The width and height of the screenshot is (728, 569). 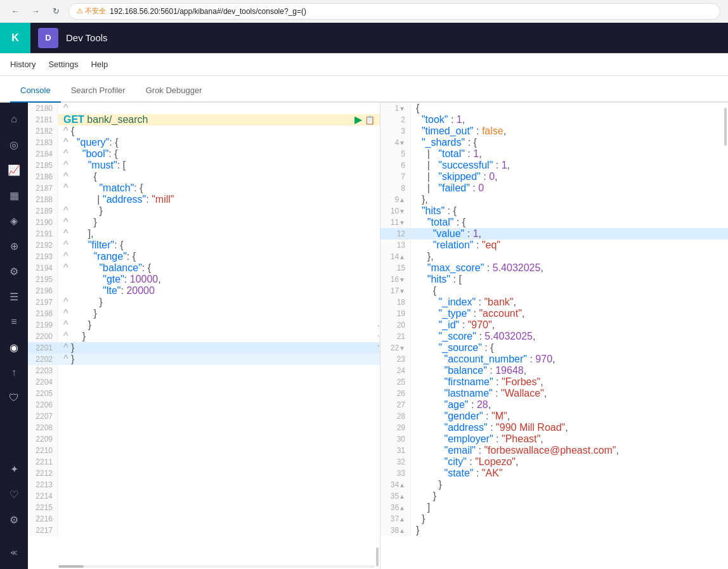 What do you see at coordinates (554, 177) in the screenshot?
I see `result-line-7: 7 | "skipped" : 0,` at bounding box center [554, 177].